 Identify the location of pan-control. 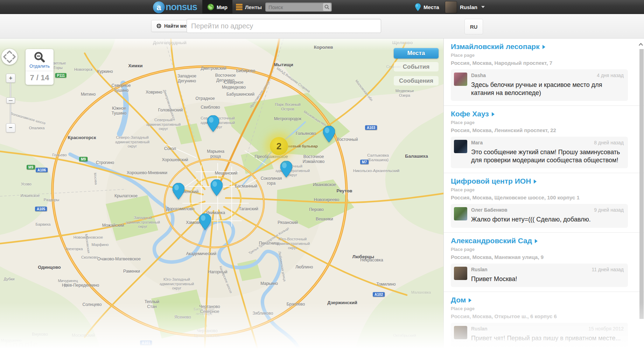
(9, 57).